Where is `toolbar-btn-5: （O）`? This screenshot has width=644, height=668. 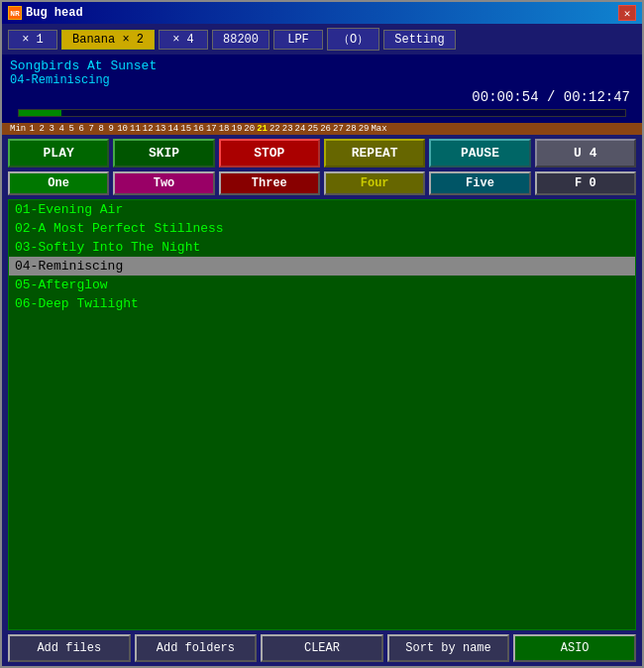
toolbar-btn-5: （O） is located at coordinates (353, 40).